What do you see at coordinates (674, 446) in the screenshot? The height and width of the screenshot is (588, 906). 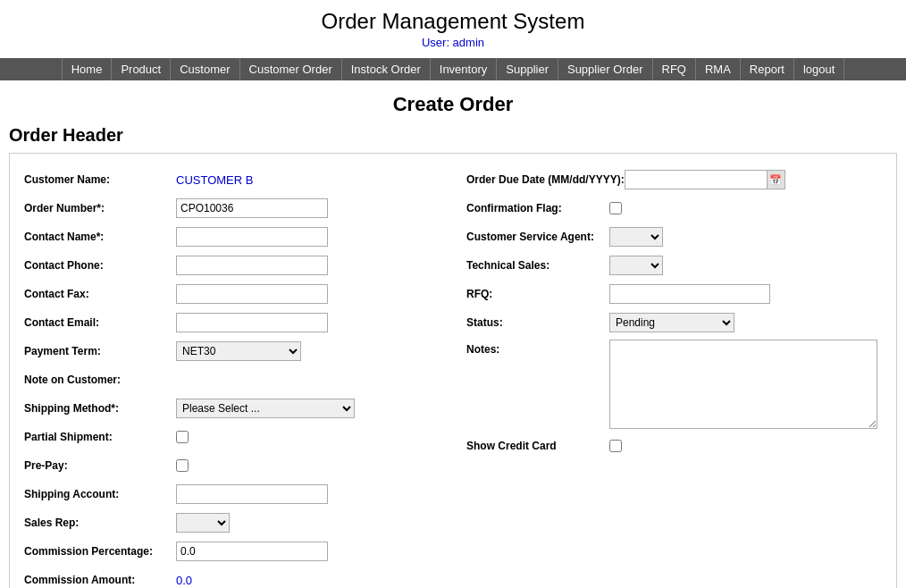 I see `show-credit-card-row: Show Credit Card` at bounding box center [674, 446].